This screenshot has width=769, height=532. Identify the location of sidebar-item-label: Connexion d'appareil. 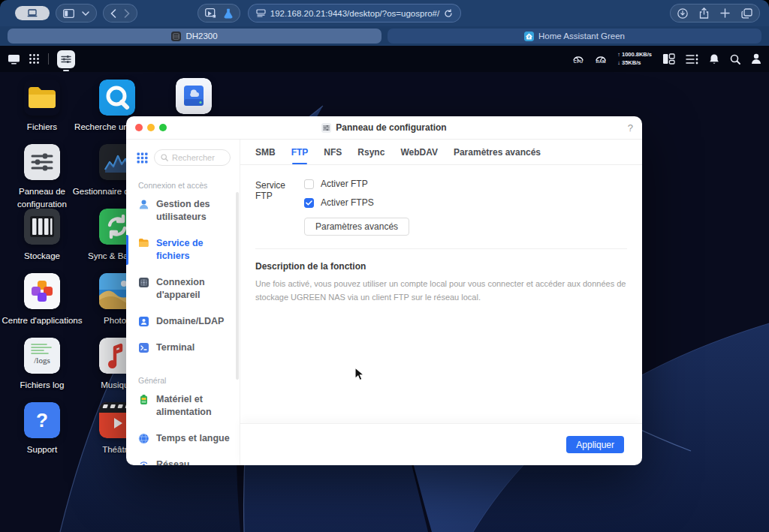
(195, 289).